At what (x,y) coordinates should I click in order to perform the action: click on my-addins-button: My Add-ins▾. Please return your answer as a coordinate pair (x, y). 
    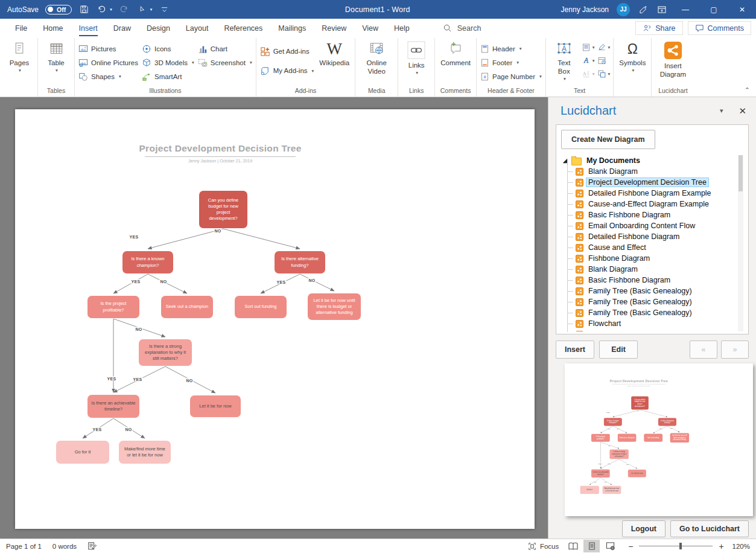
    Looking at the image, I should click on (287, 71).